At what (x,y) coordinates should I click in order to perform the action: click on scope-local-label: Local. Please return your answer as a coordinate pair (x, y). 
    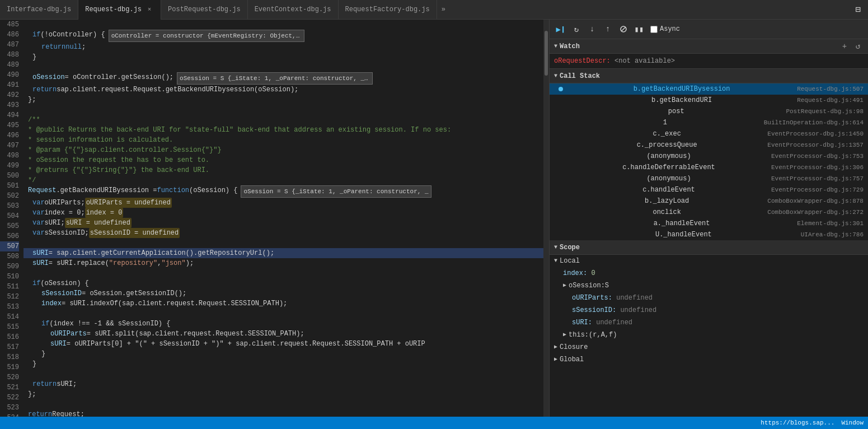
    Looking at the image, I should click on (570, 261).